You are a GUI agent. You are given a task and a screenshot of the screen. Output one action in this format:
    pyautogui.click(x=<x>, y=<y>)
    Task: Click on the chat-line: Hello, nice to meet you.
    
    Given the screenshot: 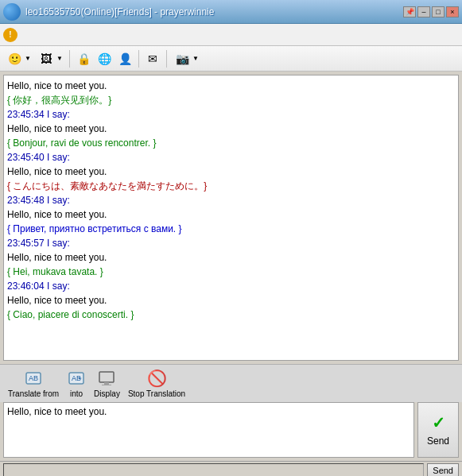 What is the action you would take?
    pyautogui.click(x=231, y=86)
    